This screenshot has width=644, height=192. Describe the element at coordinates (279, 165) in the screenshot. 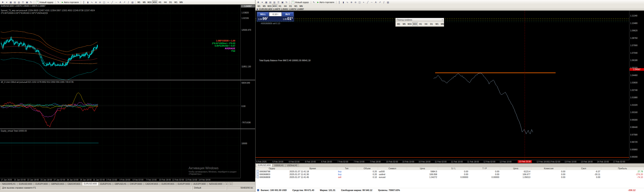

I see `chart-tab: US500,H1` at that location.